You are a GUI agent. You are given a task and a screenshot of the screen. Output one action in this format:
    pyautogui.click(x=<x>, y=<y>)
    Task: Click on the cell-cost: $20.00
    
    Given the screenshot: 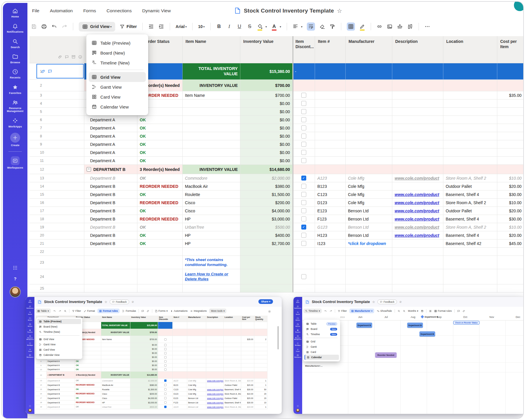 What is the action you would take?
    pyautogui.click(x=510, y=235)
    